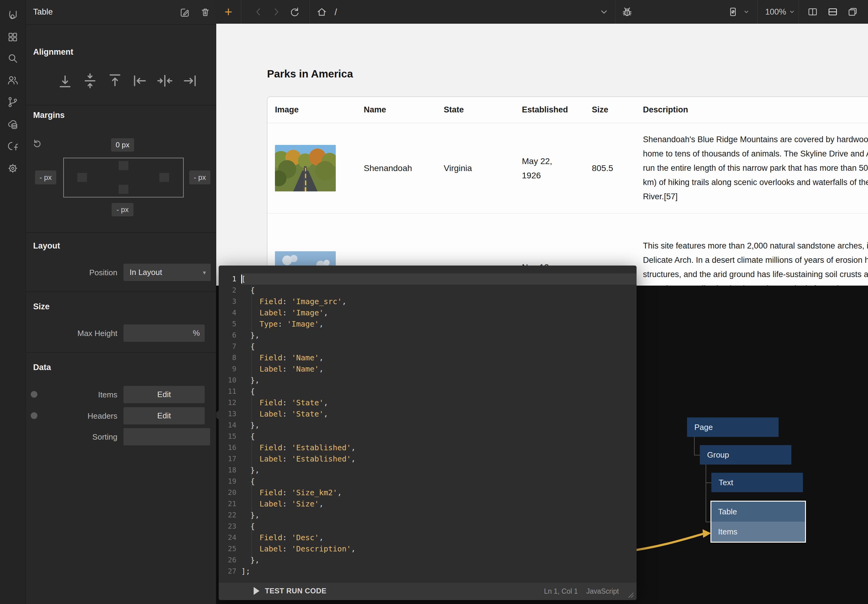 This screenshot has width=868, height=604. Describe the element at coordinates (123, 165) in the screenshot. I see `margin-handle-top` at that location.